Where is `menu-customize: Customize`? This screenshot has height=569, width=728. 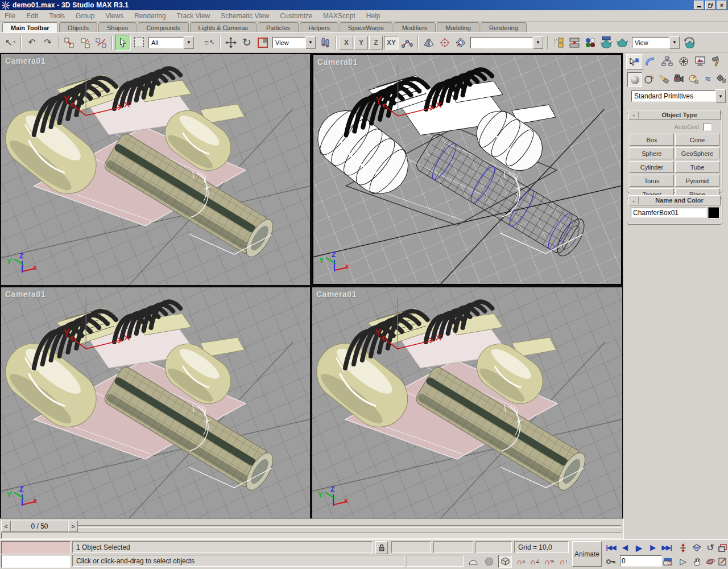
menu-customize: Customize is located at coordinates (296, 16).